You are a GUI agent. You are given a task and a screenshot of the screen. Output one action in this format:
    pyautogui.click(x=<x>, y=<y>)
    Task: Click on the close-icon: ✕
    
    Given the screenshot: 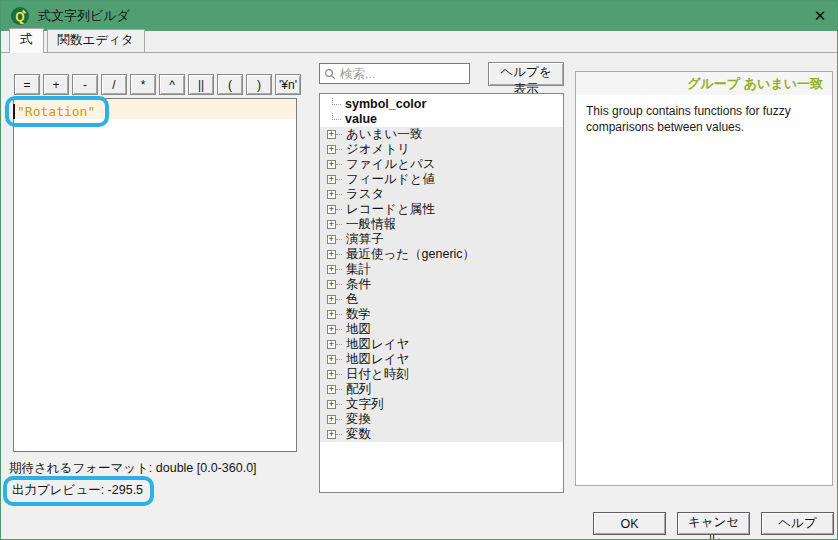 What is the action you would take?
    pyautogui.click(x=820, y=16)
    